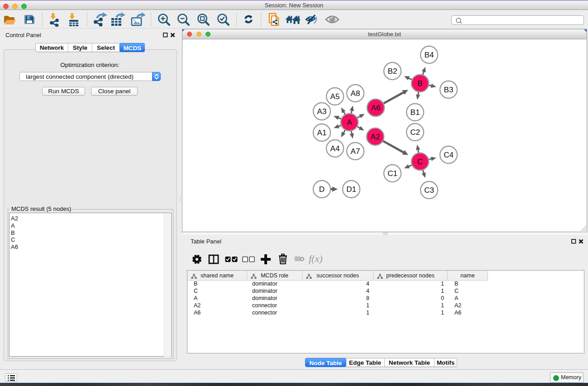 The image size is (588, 386). What do you see at coordinates (393, 71) in the screenshot?
I see `svg-text: B2` at bounding box center [393, 71].